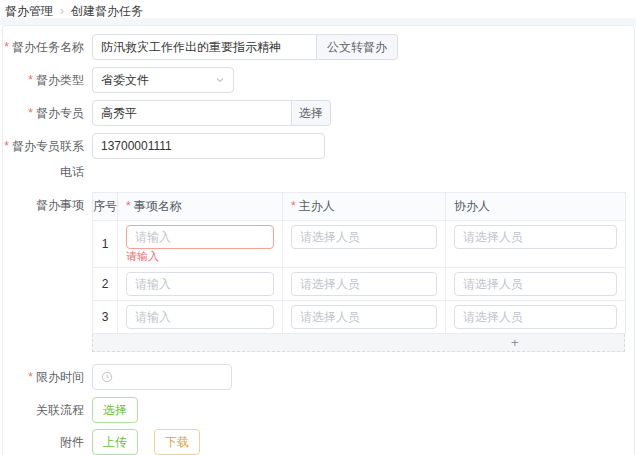  What do you see at coordinates (360, 244) in the screenshot?
I see `table-row: 1 请输入` at bounding box center [360, 244].